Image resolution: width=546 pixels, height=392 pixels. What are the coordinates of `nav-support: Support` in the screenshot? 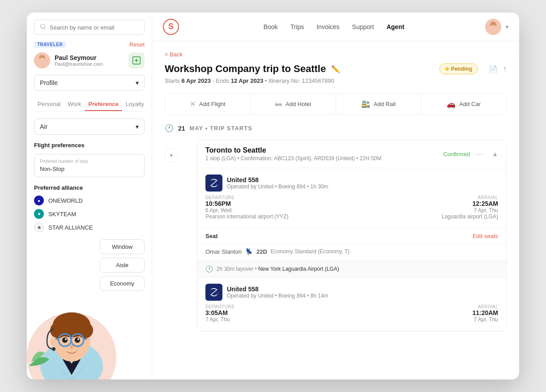 It's located at (363, 27).